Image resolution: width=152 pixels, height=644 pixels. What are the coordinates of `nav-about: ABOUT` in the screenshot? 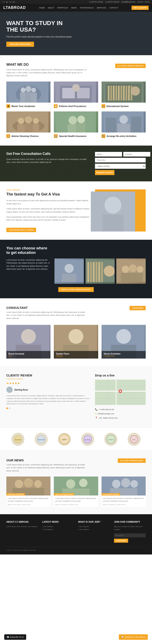 It's located at (51, 8).